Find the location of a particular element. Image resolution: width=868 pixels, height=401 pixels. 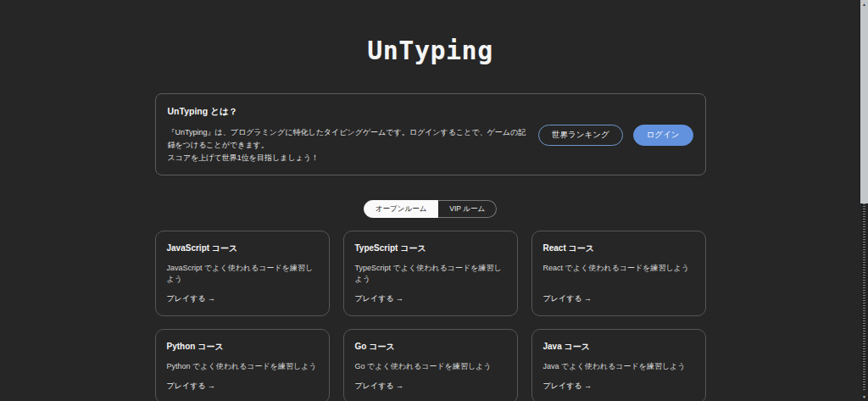

course-description: React でよく使われるコードを練習しよう is located at coordinates (619, 274).